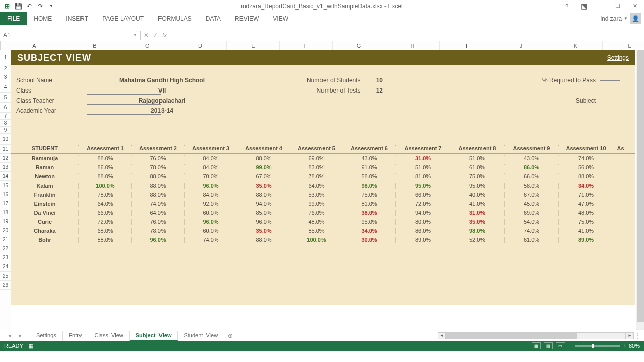  I want to click on row-header: 6, so click(5, 108).